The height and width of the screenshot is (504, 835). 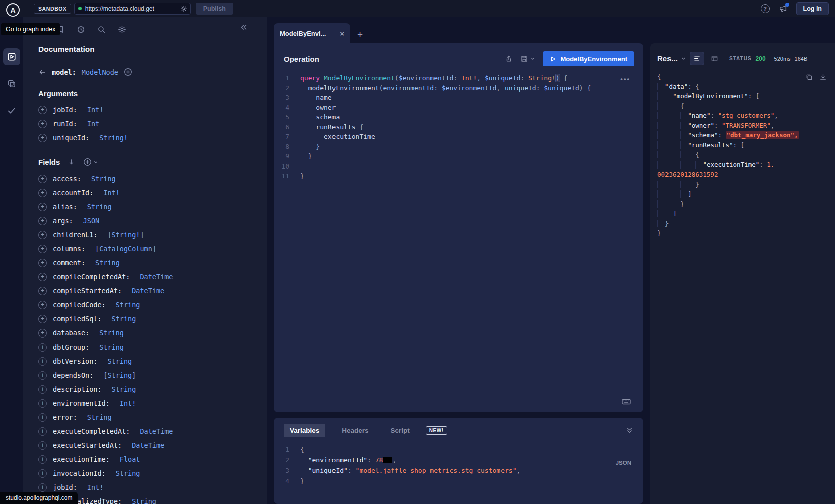 What do you see at coordinates (458, 78) in the screenshot?
I see `code-line: 1query ModelByEnvironment($environmentId…` at bounding box center [458, 78].